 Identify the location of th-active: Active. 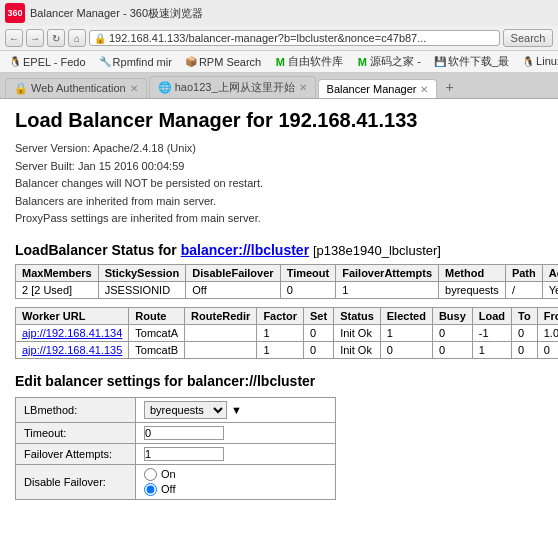
(550, 272).